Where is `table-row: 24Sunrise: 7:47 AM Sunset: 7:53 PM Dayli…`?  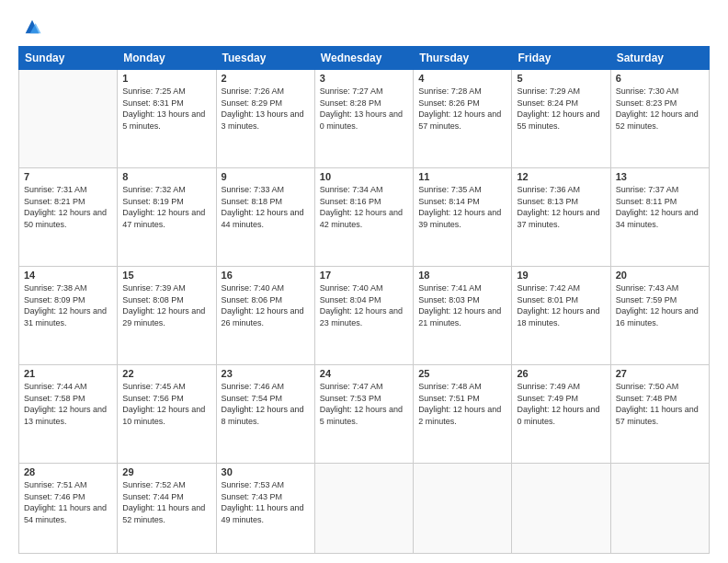 table-row: 24Sunrise: 7:47 AM Sunset: 7:53 PM Dayli… is located at coordinates (364, 414).